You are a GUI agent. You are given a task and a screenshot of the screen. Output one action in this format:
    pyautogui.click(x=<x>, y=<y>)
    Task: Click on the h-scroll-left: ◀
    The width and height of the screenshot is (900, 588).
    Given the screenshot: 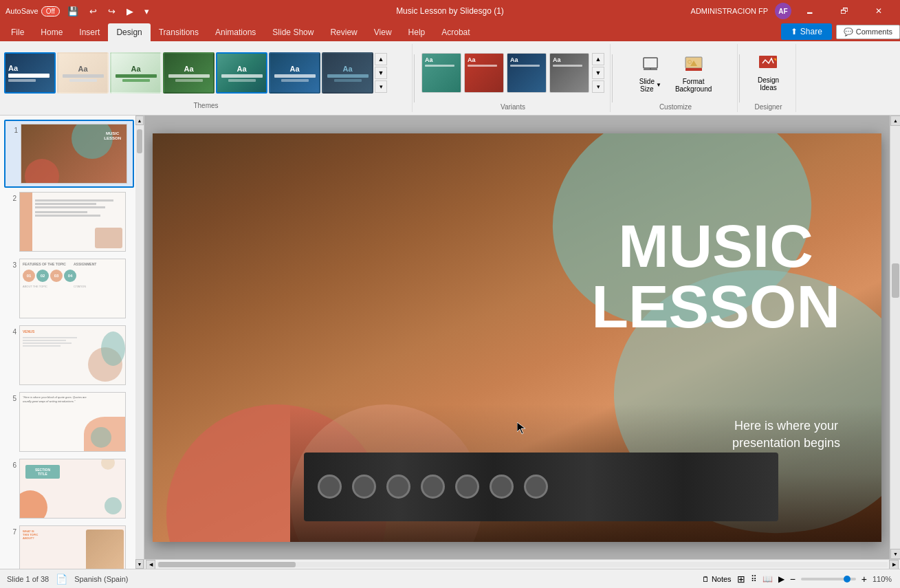 What is the action you would take?
    pyautogui.click(x=151, y=565)
    